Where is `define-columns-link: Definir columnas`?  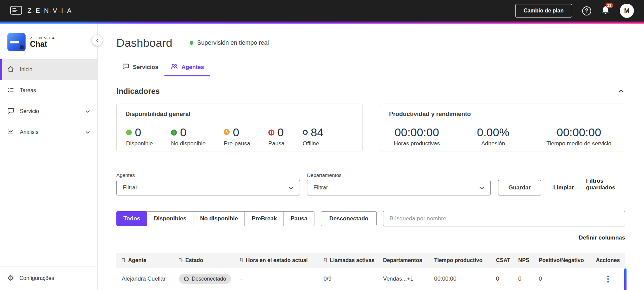 define-columns-link: Definir columnas is located at coordinates (602, 238).